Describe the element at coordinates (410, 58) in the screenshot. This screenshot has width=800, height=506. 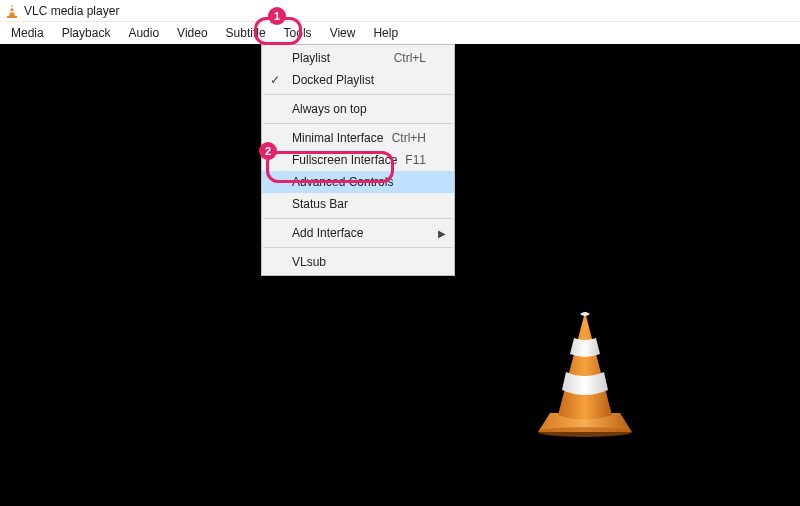
I see `menu-item-shortcut: Ctrl+L` at that location.